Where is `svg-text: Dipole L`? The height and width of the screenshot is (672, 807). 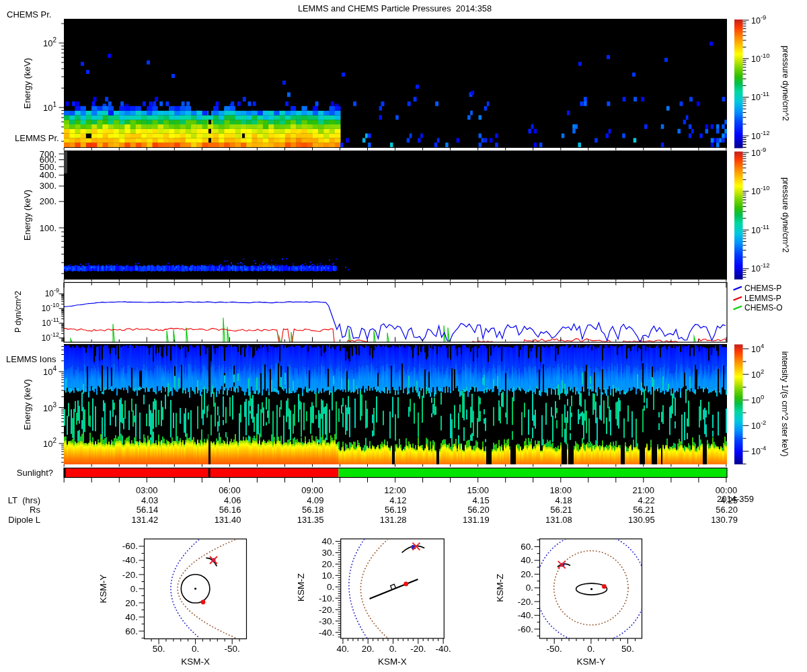 svg-text: Dipole L is located at coordinates (24, 520).